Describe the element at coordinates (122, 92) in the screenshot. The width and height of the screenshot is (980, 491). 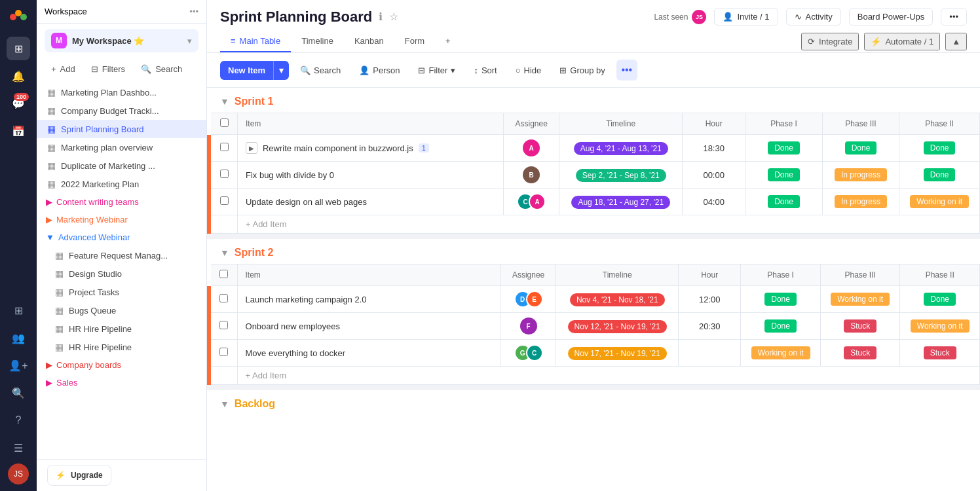
I see `sidebar-item-marketing-dashboard: ▦ Marketing Plan Dashbo...` at that location.